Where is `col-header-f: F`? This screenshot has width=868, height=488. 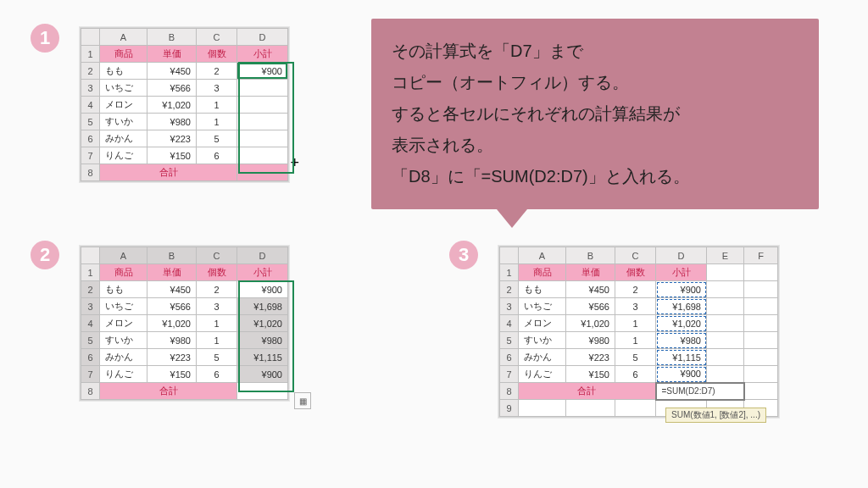 col-header-f: F is located at coordinates (761, 256).